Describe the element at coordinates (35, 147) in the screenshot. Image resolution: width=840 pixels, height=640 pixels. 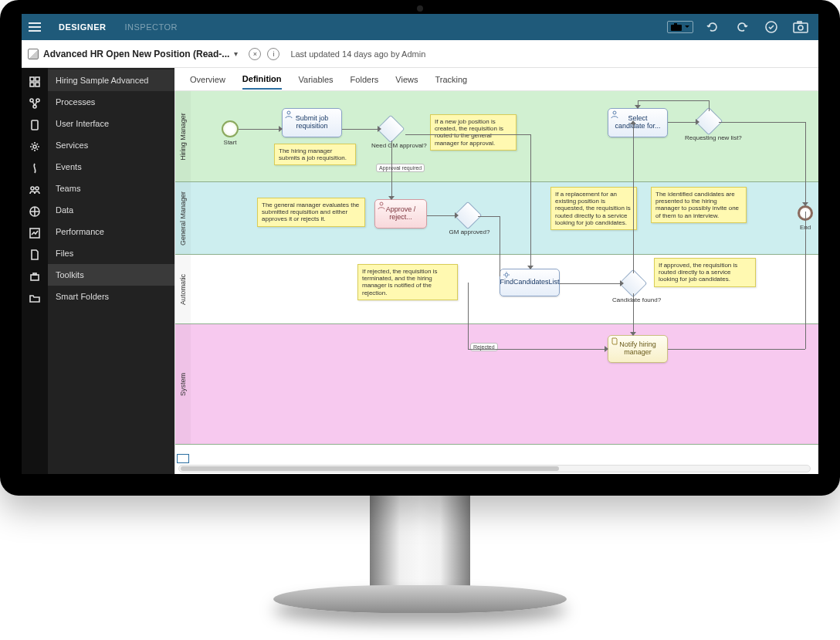
I see `gear-icon` at that location.